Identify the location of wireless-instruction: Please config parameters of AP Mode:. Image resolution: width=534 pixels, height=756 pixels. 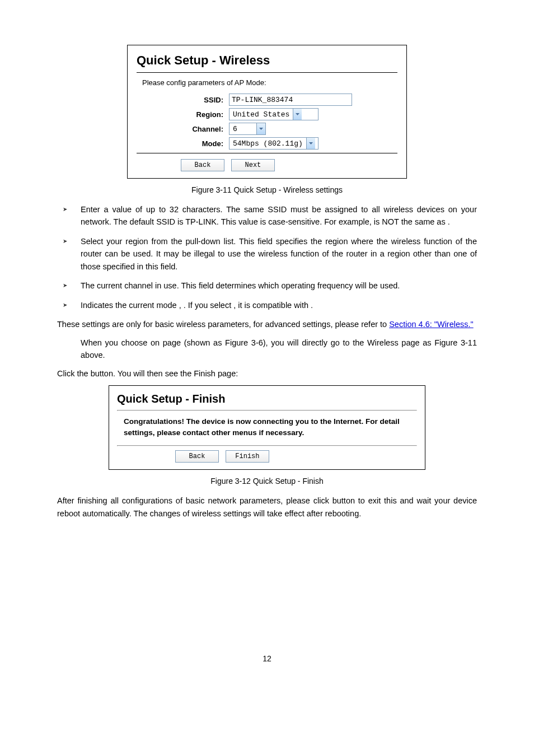
(267, 85).